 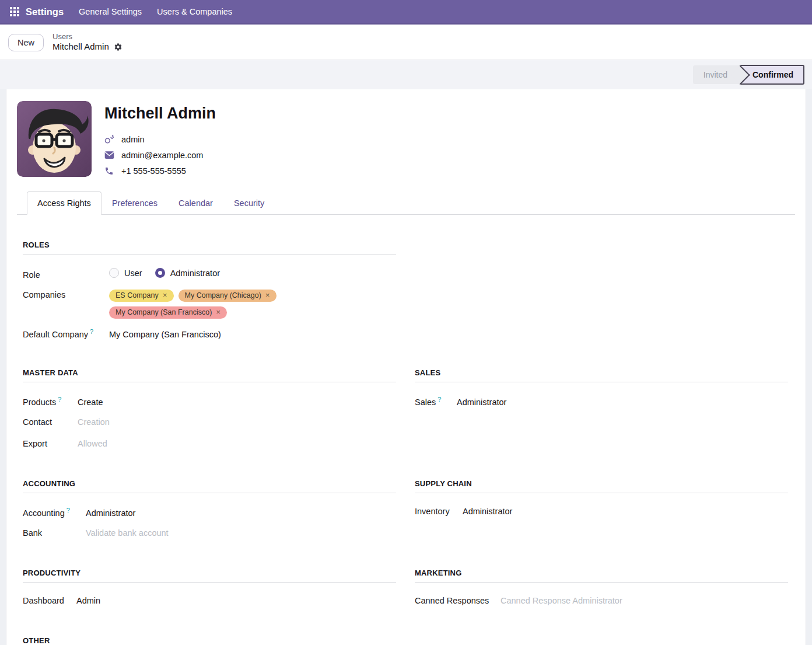 What do you see at coordinates (209, 515) in the screenshot?
I see `section-accounting: ACCOUNTING Accounting? Administrator Ban…` at bounding box center [209, 515].